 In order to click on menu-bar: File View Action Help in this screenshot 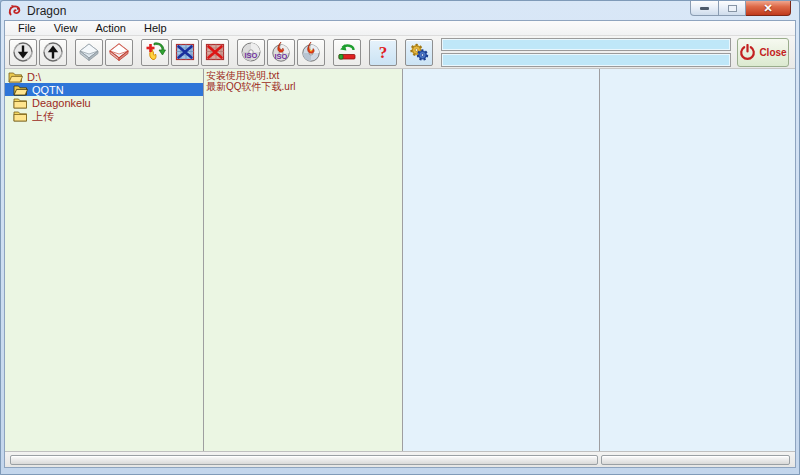, I will do `click(400, 28)`.